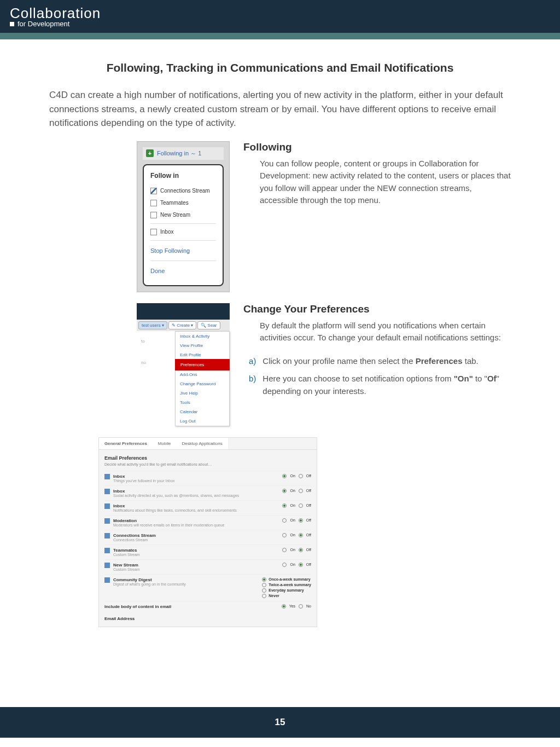 This screenshot has height=747, width=560. Describe the element at coordinates (208, 618) in the screenshot. I see `email-address-label: Email Address` at that location.